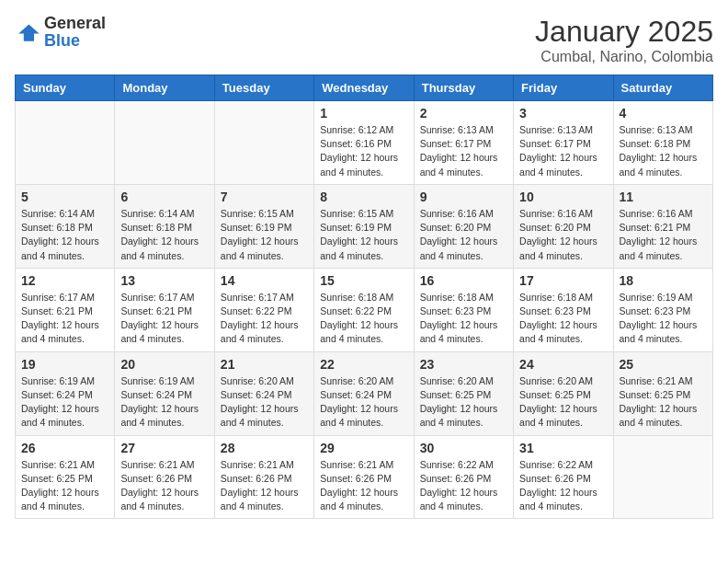 Image resolution: width=728 pixels, height=563 pixels. Describe the element at coordinates (663, 394) in the screenshot. I see `calendar-cell: 25Sunrise: 6:21 AMSunset: 6:25 PMDayligh…` at that location.